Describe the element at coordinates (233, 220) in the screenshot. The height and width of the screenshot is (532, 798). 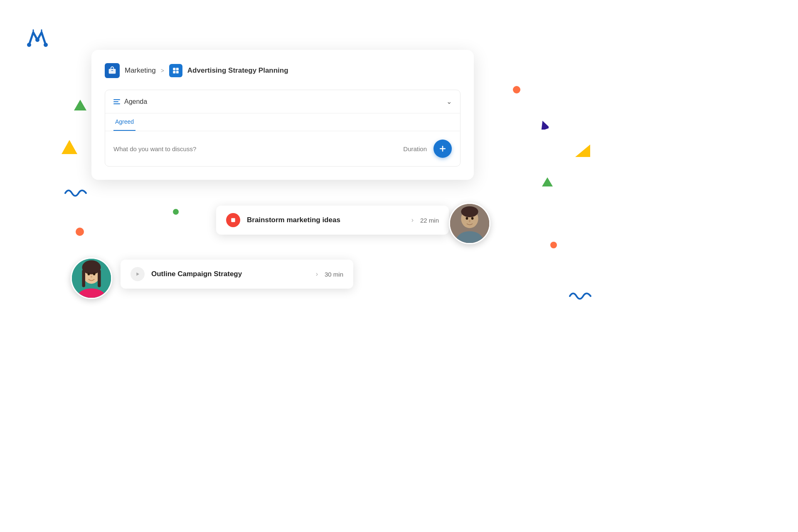
I see `item-icon-stop` at that location.